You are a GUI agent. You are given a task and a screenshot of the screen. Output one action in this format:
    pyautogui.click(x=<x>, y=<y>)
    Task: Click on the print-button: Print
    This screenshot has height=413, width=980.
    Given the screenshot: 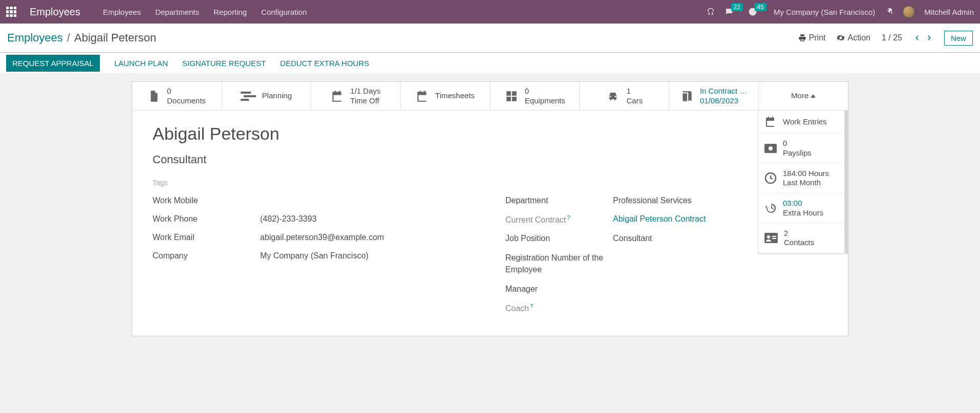 What is the action you would take?
    pyautogui.click(x=812, y=38)
    